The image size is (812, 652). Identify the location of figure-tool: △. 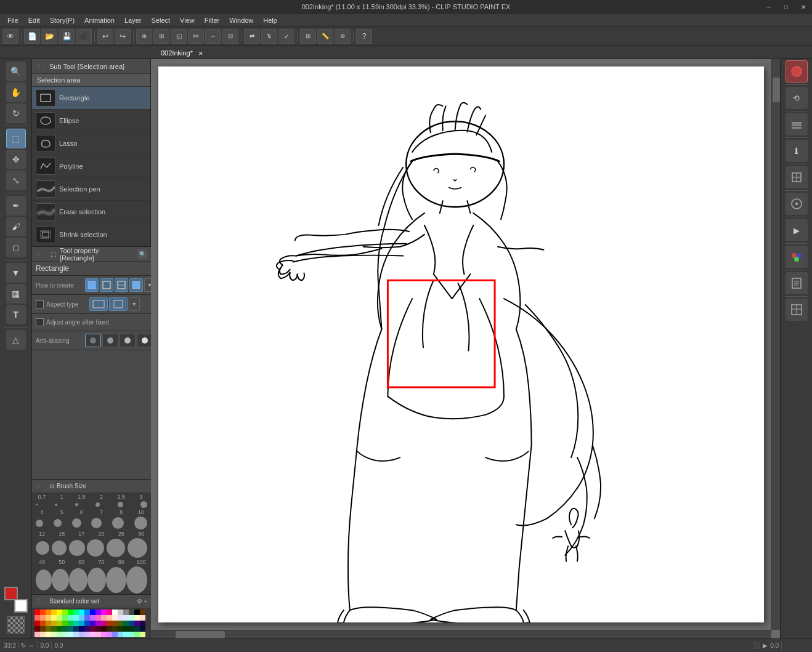
(16, 340).